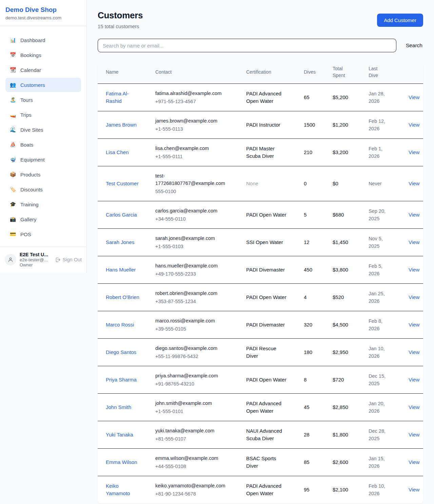 The image size is (434, 504). Describe the element at coordinates (121, 215) in the screenshot. I see `customer-name-link: Carlos Garcia` at that location.